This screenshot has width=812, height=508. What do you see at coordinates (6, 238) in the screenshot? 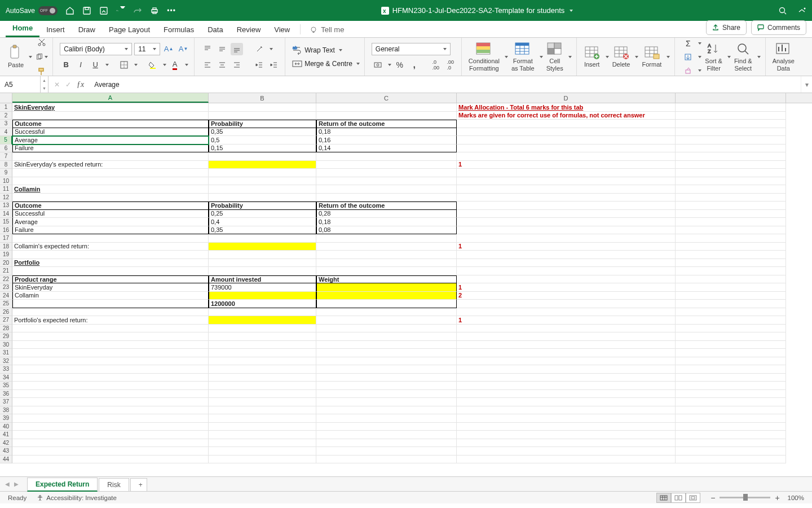
I see `row-header-17: 17` at bounding box center [6, 238].